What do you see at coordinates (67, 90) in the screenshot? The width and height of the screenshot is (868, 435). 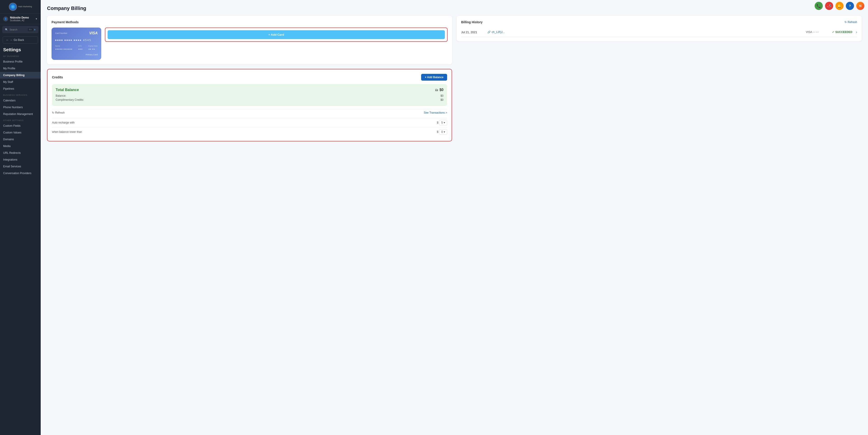 I see `total-balance-label: Total Balance` at bounding box center [67, 90].